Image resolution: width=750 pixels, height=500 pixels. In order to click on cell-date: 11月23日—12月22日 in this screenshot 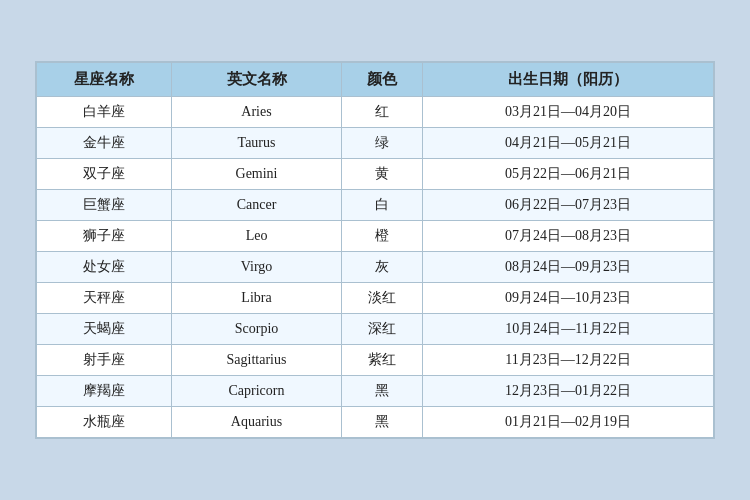, I will do `click(568, 360)`.